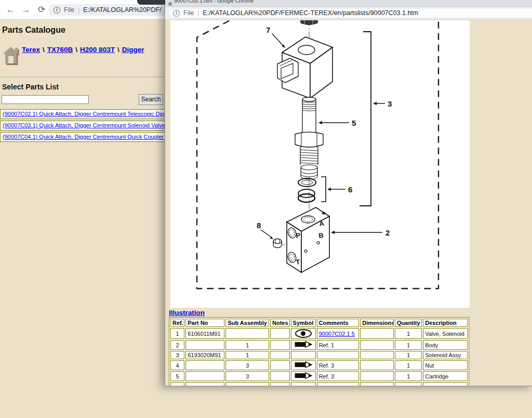  I want to click on cell-ref: 5, so click(178, 376).